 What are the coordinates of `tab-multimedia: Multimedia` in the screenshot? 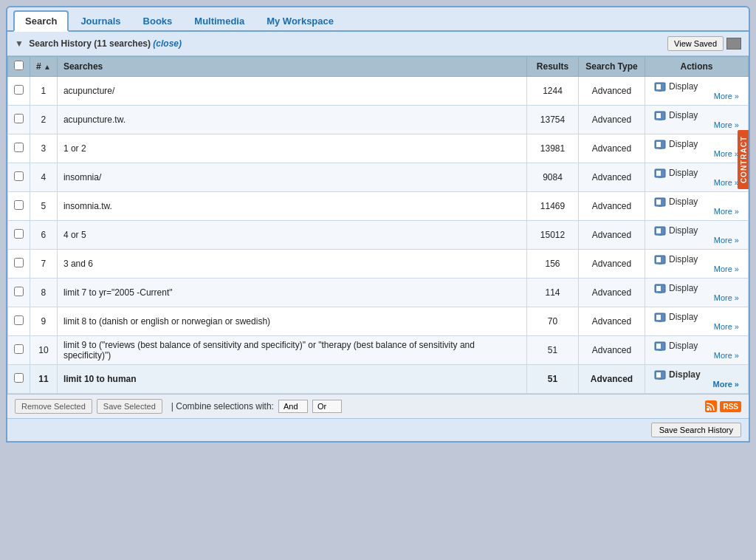 It's located at (219, 21).